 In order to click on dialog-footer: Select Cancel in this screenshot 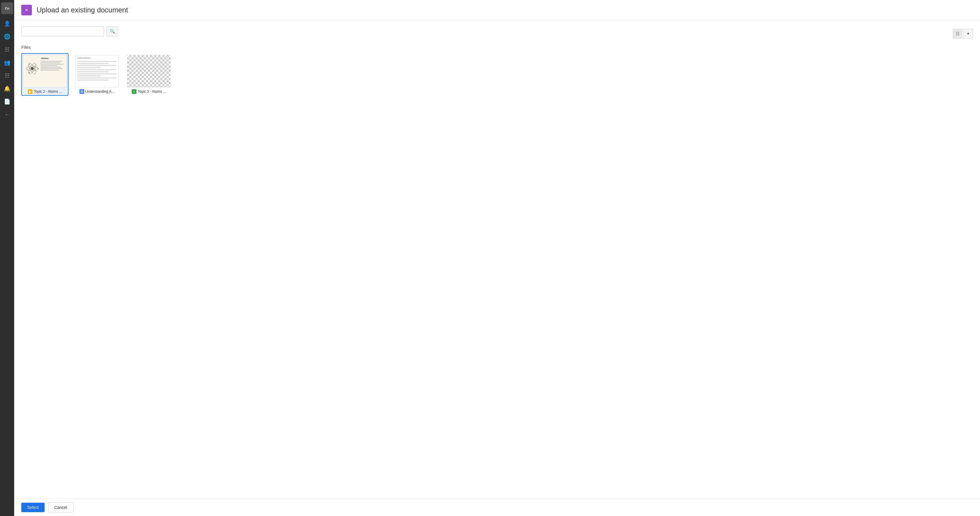, I will do `click(497, 507)`.